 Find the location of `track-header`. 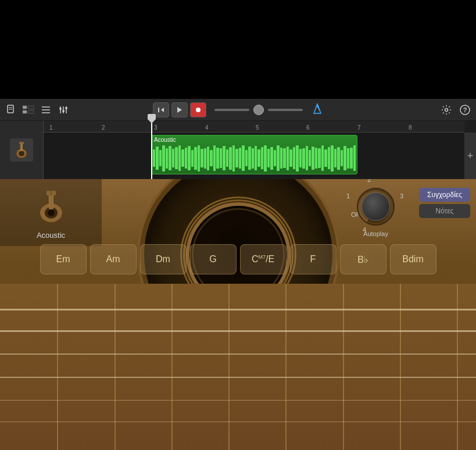

track-header is located at coordinates (22, 150).